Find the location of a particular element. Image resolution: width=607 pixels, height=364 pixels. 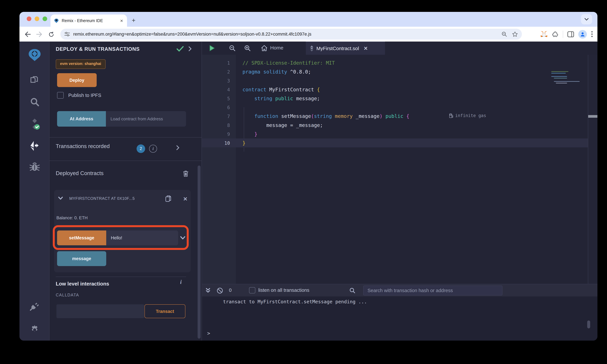

low-level-info-icon: i is located at coordinates (181, 282).